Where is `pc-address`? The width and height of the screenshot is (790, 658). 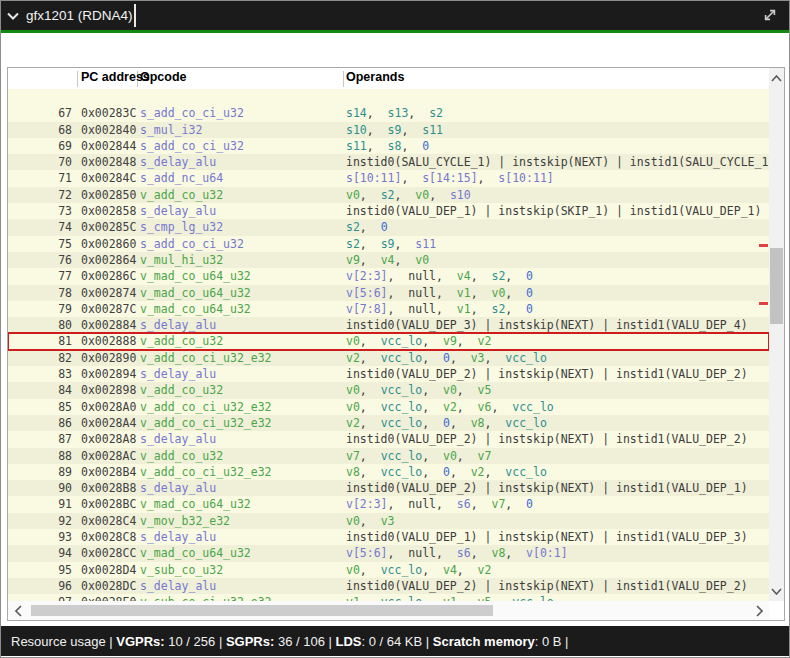 pc-address is located at coordinates (110, 97).